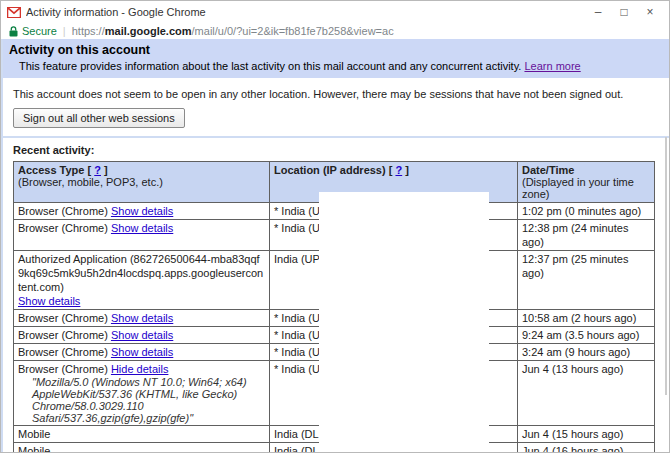 The width and height of the screenshot is (670, 453). What do you see at coordinates (344, 66) in the screenshot?
I see `page-description: This feature provides information about …` at bounding box center [344, 66].